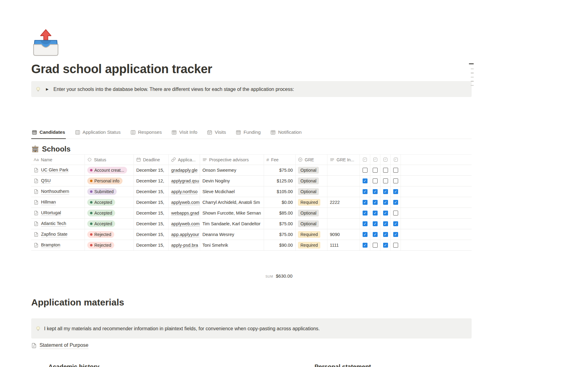 The width and height of the screenshot is (588, 367). What do you see at coordinates (58, 245) in the screenshot?
I see `cell-name: Brampton` at bounding box center [58, 245].